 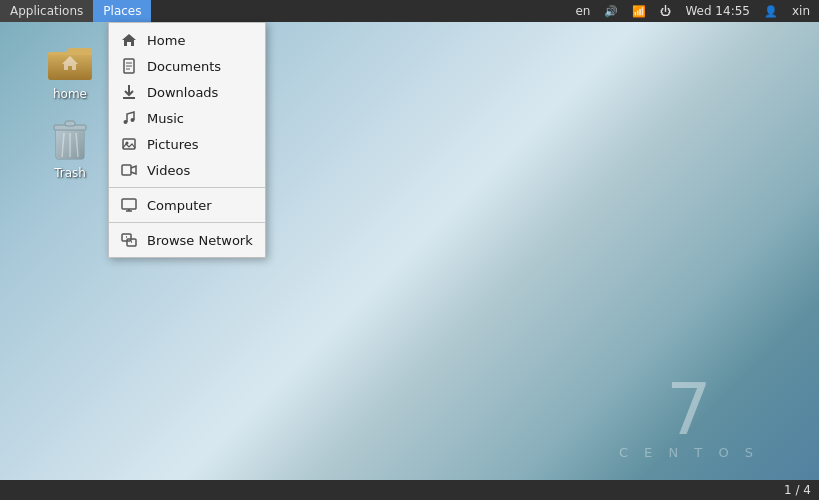 What do you see at coordinates (129, 240) in the screenshot?
I see `browse-network-menu-icon` at bounding box center [129, 240].